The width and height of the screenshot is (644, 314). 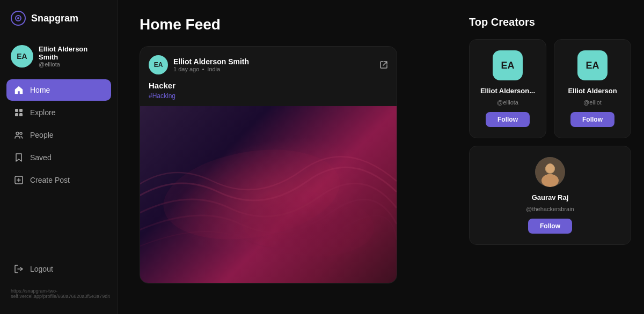 I want to click on saved-icon, so click(x=19, y=158).